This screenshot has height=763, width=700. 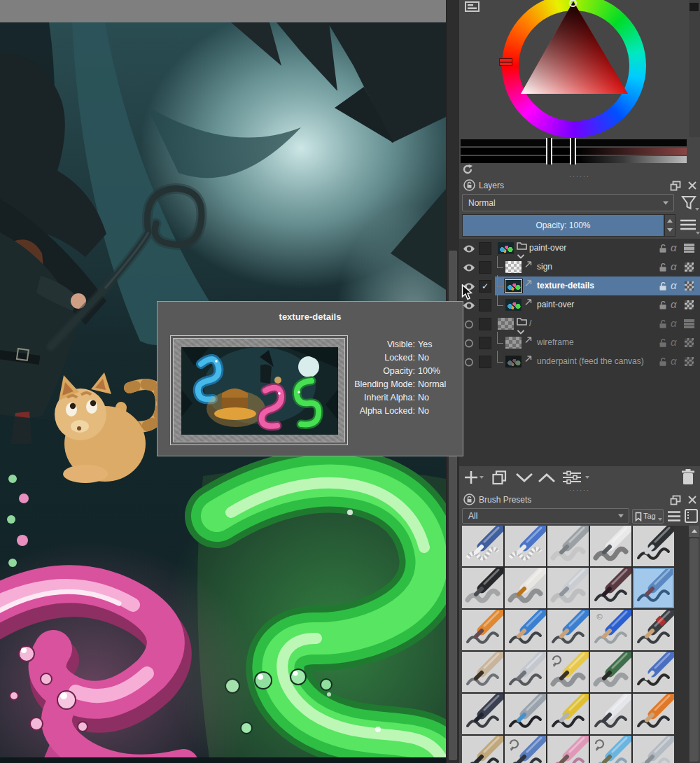 I want to click on close-docker-icon, so click(x=692, y=500).